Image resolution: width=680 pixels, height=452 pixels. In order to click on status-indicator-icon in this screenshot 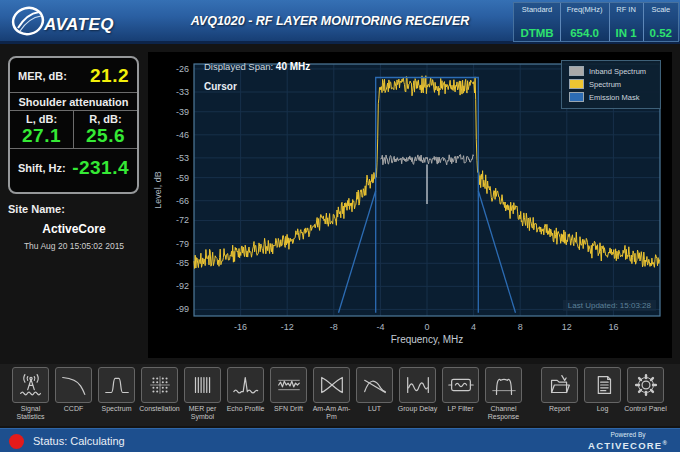, I will do `click(16, 442)`.